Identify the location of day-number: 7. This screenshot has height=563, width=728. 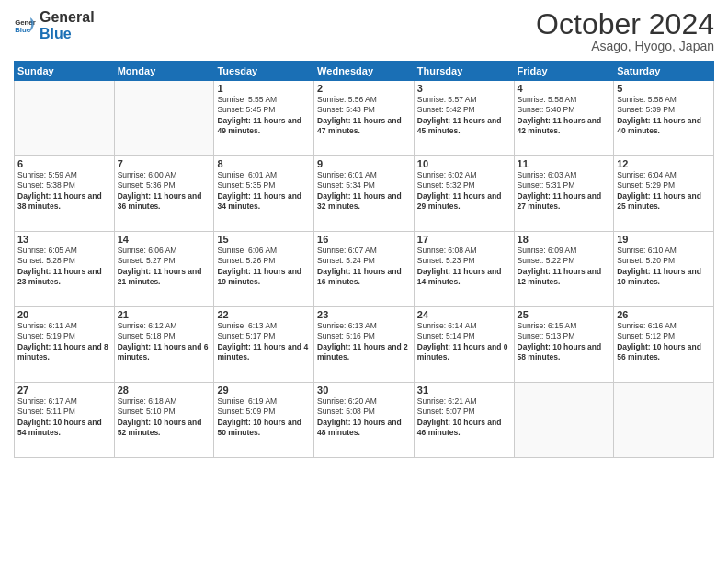
(165, 164).